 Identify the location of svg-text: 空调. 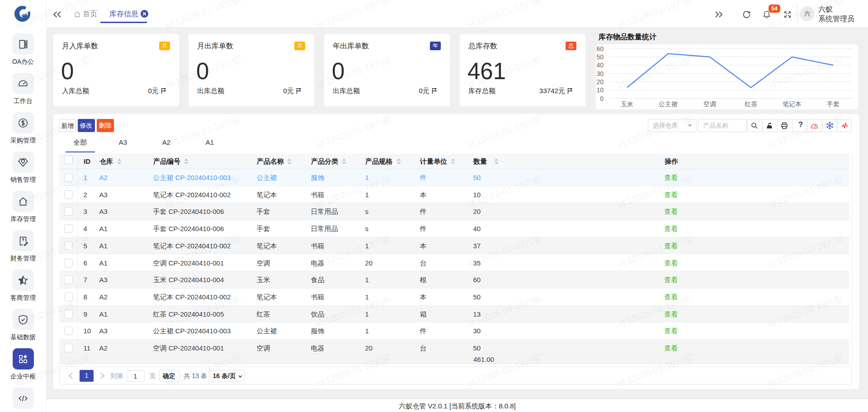
(710, 104).